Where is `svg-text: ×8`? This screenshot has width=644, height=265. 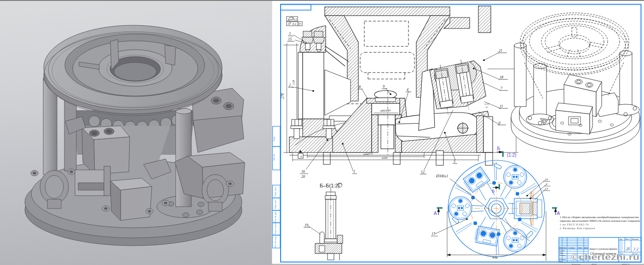 svg-text: ×8 is located at coordinates (486, 107).